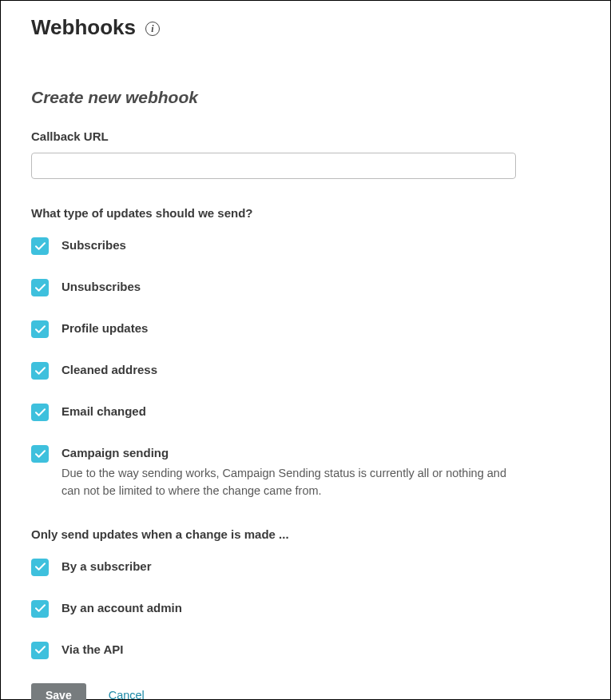  Describe the element at coordinates (101, 286) in the screenshot. I see `checkbox-label: Unsubscribes` at that location.